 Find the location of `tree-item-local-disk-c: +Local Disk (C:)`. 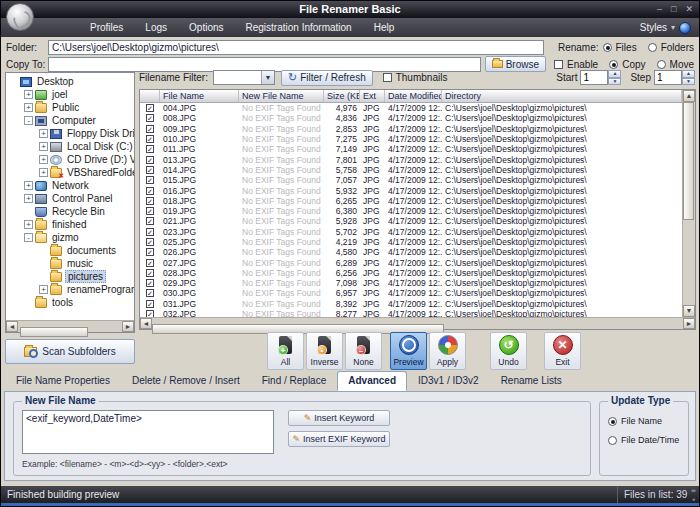

tree-item-local-disk-c: +Local Disk (C:) is located at coordinates (70, 146).